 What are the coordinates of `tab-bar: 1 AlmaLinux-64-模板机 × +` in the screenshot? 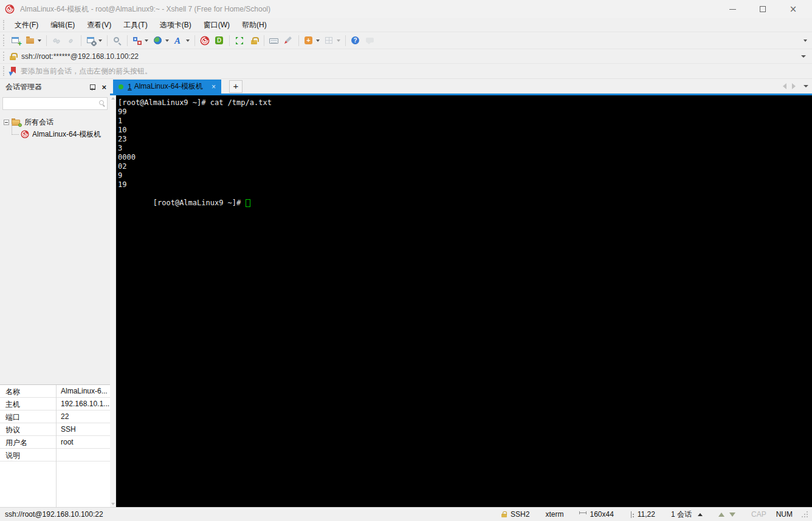 It's located at (461, 87).